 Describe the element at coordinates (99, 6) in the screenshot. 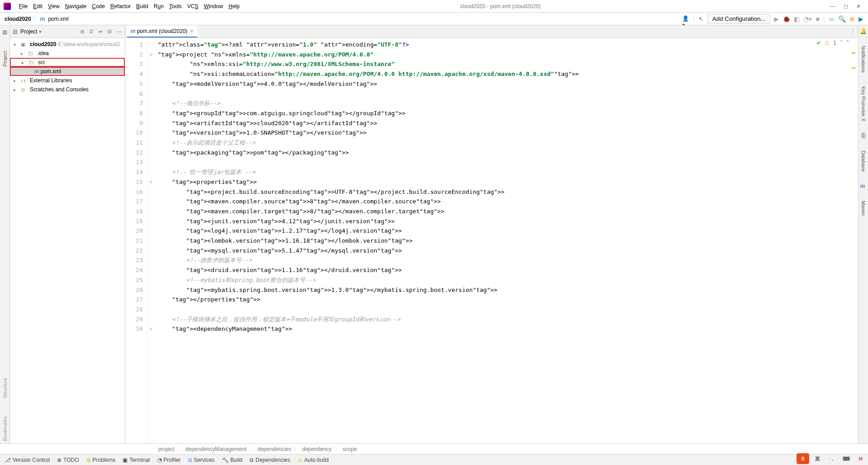

I see `menu-code: Code` at that location.